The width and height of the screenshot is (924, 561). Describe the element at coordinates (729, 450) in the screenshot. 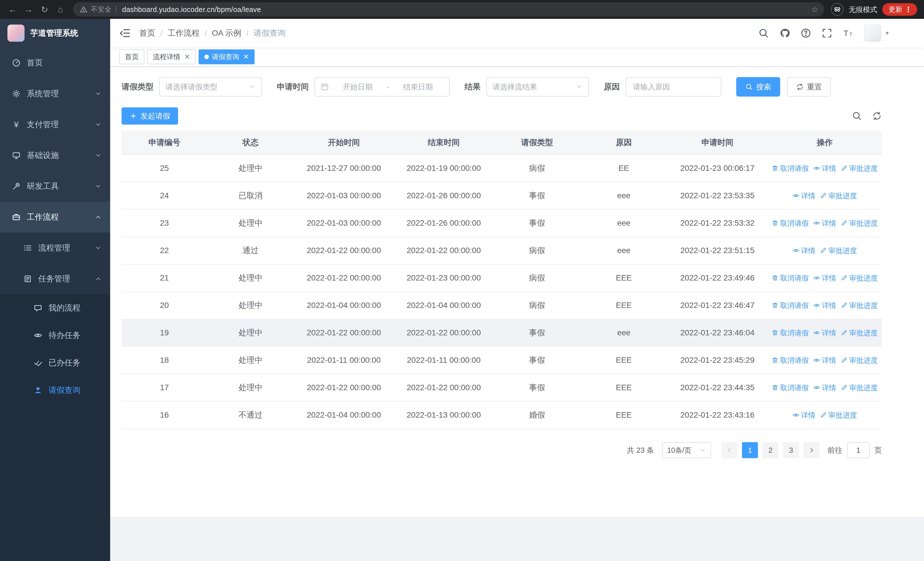

I see `prev-page-button` at that location.